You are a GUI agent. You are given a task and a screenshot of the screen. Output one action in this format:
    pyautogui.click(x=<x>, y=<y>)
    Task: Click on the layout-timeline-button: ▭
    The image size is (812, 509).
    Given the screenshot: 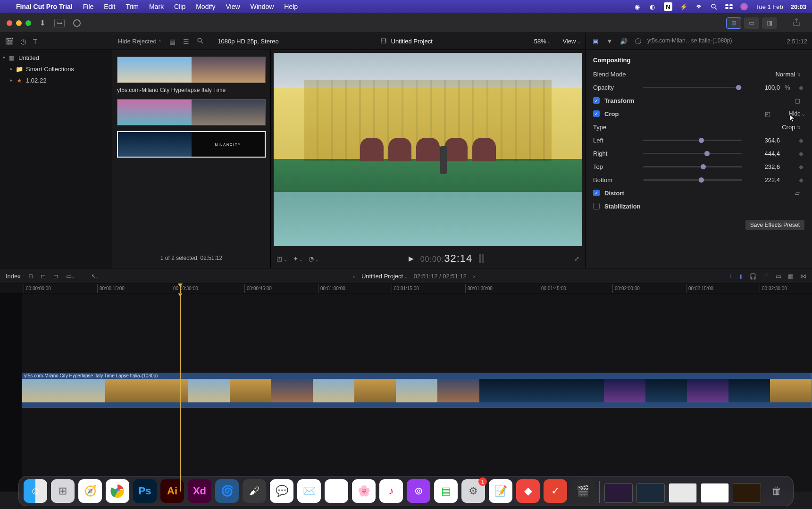 What is the action you would take?
    pyautogui.click(x=752, y=23)
    